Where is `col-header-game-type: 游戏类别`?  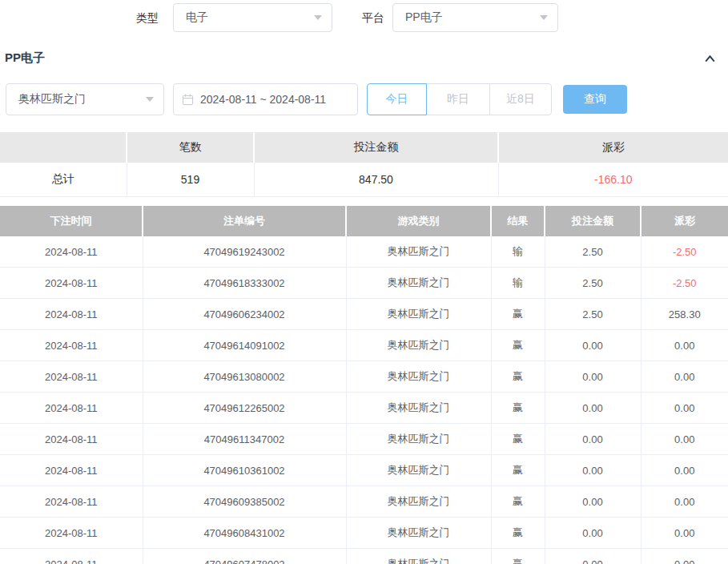
col-header-game-type: 游戏类别 is located at coordinates (418, 221).